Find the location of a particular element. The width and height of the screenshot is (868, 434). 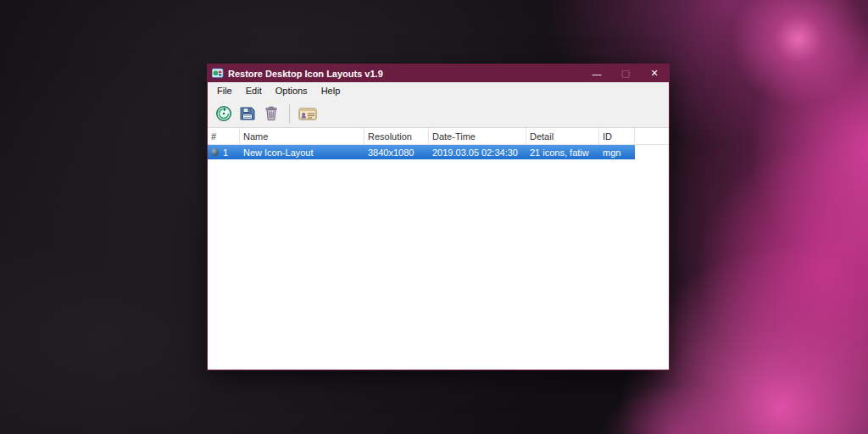

delete-layout-button is located at coordinates (271, 114).